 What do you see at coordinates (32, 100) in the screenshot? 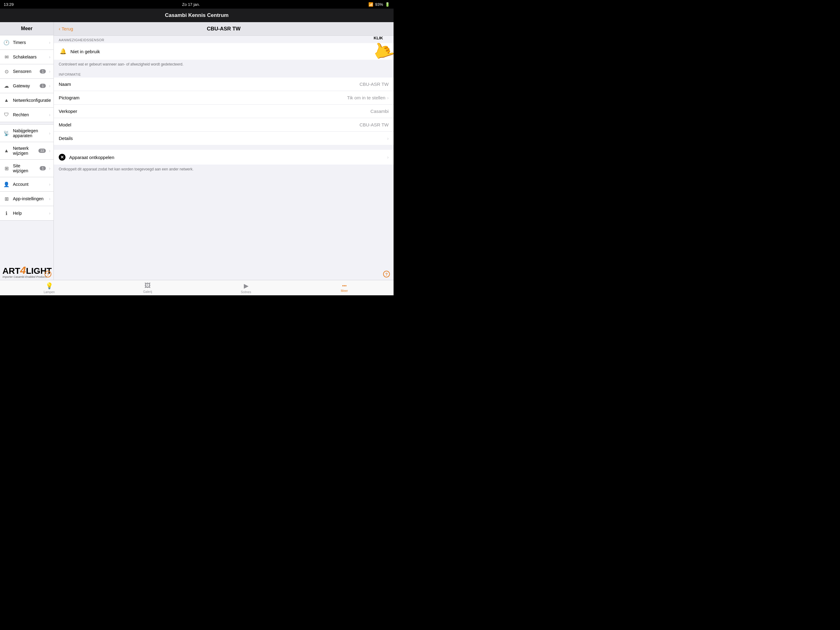
I see `sidebar-item-label: Netwerkconfiguratie` at bounding box center [32, 100].